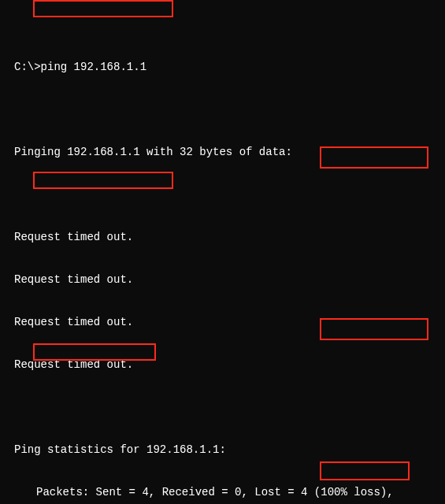 Image resolution: width=445 pixels, height=504 pixels. What do you see at coordinates (222, 67) in the screenshot?
I see `prompt-line-1: C:\>ping 192.168.1.1` at bounding box center [222, 67].